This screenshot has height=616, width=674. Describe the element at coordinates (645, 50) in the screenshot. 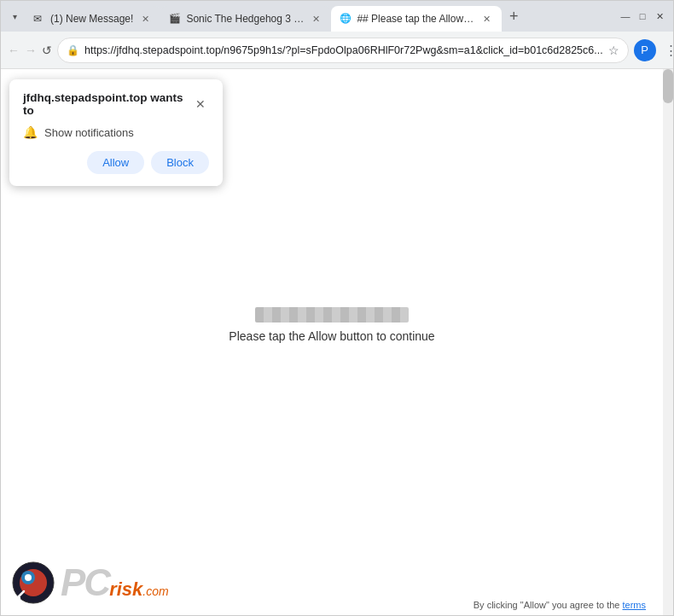

I see `profile-icon: P` at that location.